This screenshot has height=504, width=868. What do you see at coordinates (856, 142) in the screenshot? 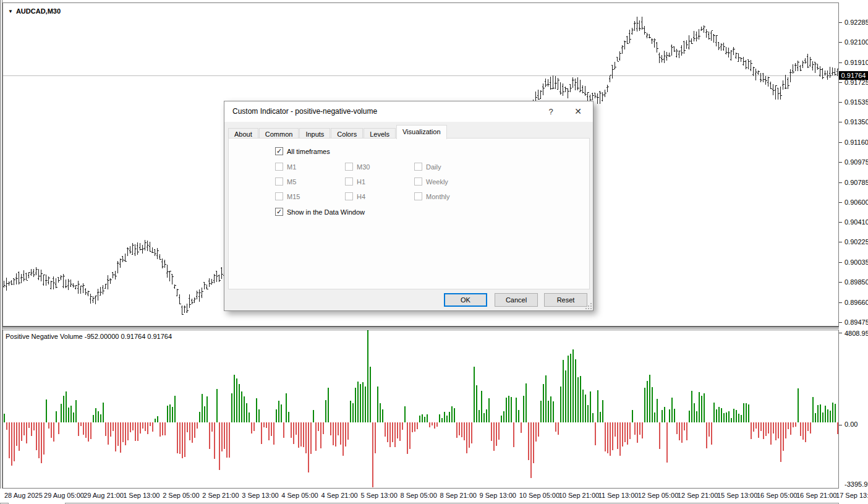
I see `price-axis-tick-label: 0.91160` at bounding box center [856, 142].